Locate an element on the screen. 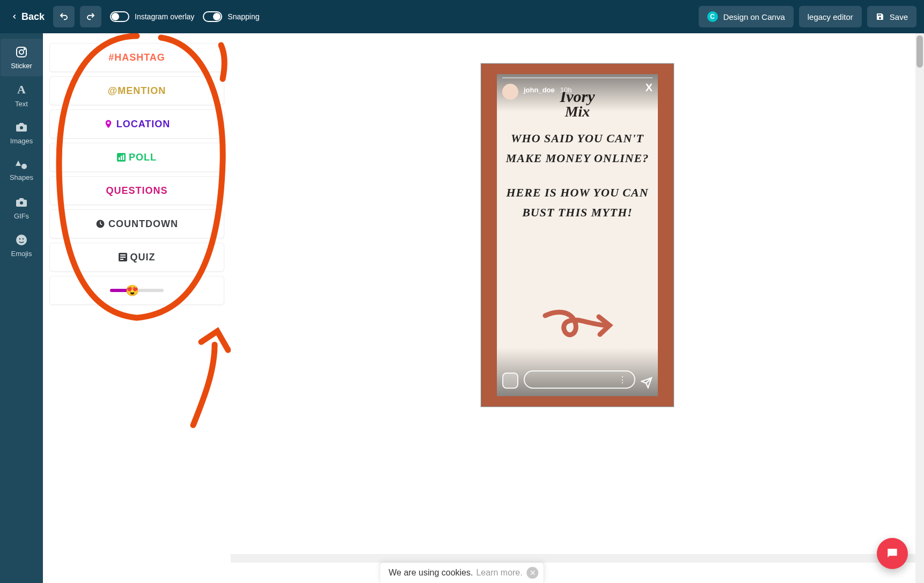 The height and width of the screenshot is (583, 924). clock-icon is located at coordinates (100, 224).